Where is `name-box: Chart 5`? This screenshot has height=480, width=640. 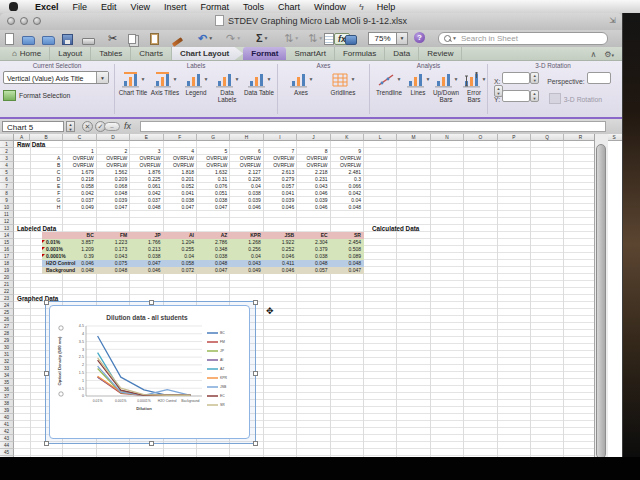
name-box: Chart 5 is located at coordinates (33, 126).